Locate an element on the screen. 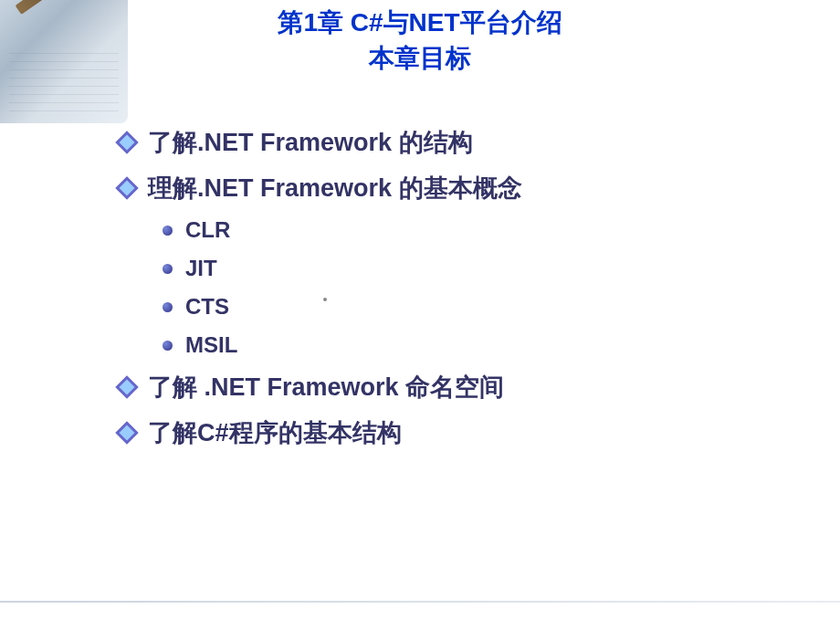 The height and width of the screenshot is (630, 840). sub-bullet-text: CTS is located at coordinates (207, 307).